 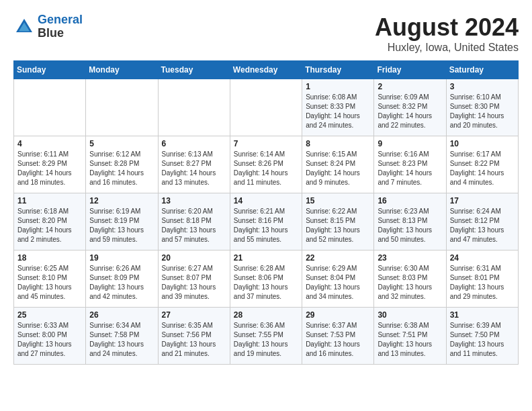 I want to click on day-number: 31, so click(x=482, y=315).